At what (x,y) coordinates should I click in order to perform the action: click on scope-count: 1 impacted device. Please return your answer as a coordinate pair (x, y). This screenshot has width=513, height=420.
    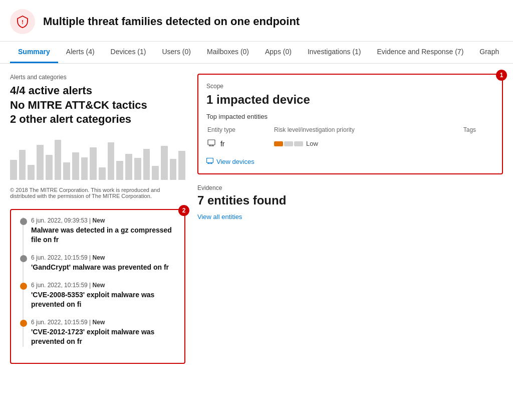
    Looking at the image, I should click on (350, 100).